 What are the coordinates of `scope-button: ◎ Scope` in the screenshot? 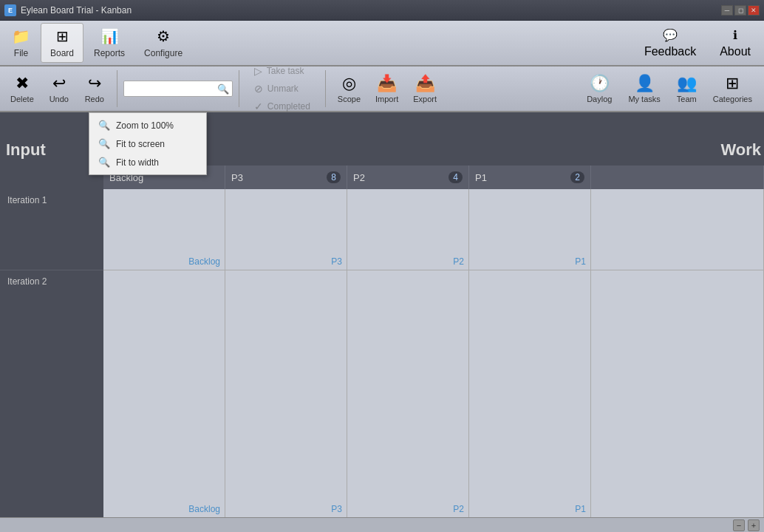 It's located at (349, 89).